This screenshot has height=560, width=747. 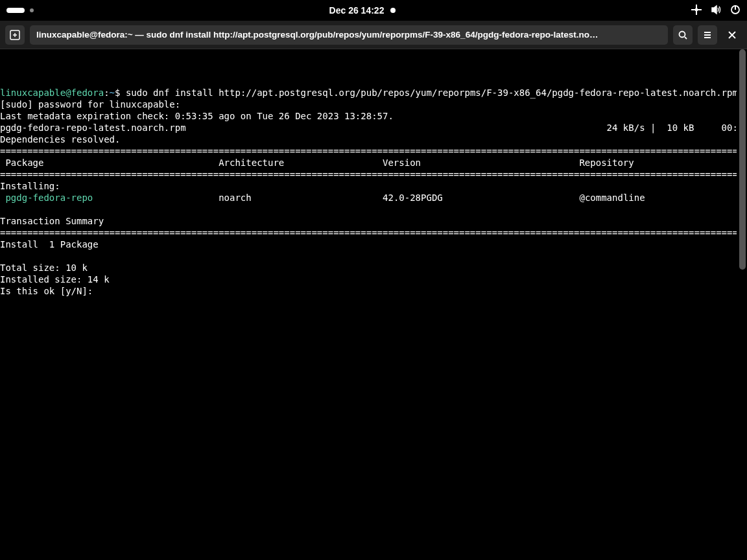 What do you see at coordinates (716, 10) in the screenshot?
I see `volume-icon` at bounding box center [716, 10].